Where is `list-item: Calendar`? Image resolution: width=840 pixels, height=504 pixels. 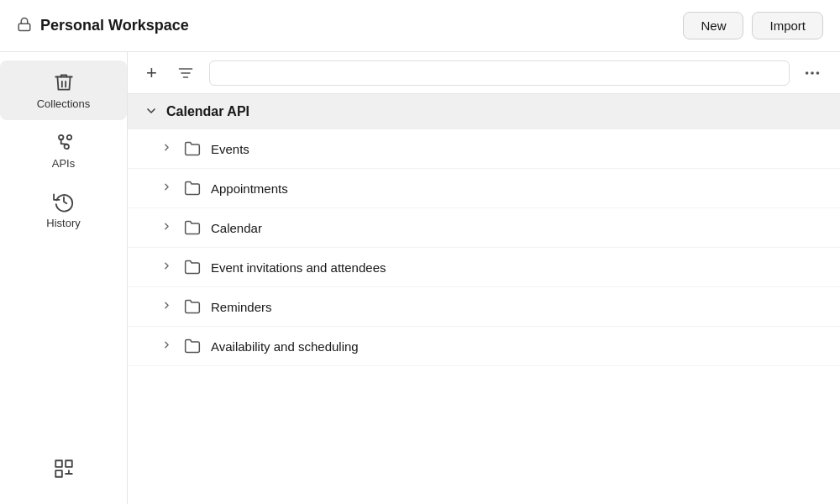
list-item: Calendar is located at coordinates (484, 228).